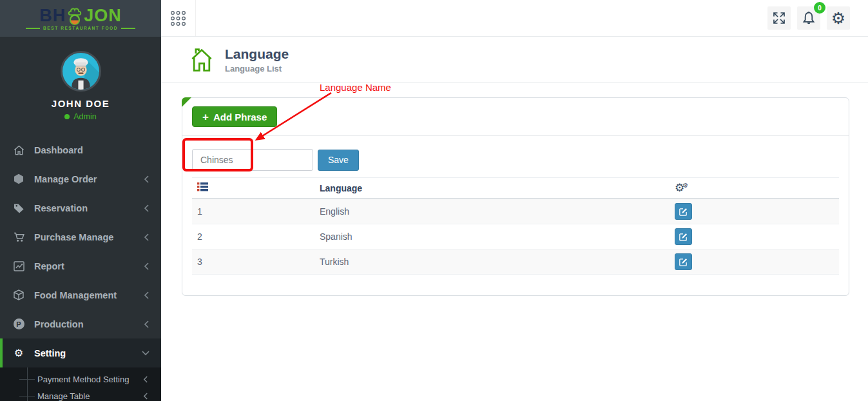 Image resolution: width=868 pixels, height=401 pixels. What do you see at coordinates (235, 117) in the screenshot?
I see `add-phrase-button: + Add Phrase` at bounding box center [235, 117].